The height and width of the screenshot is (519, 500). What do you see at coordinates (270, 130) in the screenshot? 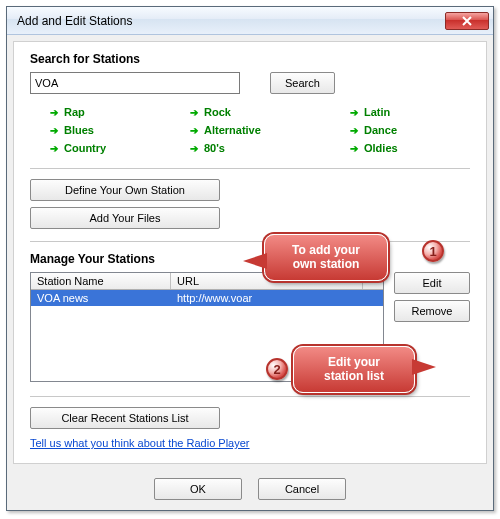
I see `genre-alternative: ➔Alternative` at bounding box center [270, 130].